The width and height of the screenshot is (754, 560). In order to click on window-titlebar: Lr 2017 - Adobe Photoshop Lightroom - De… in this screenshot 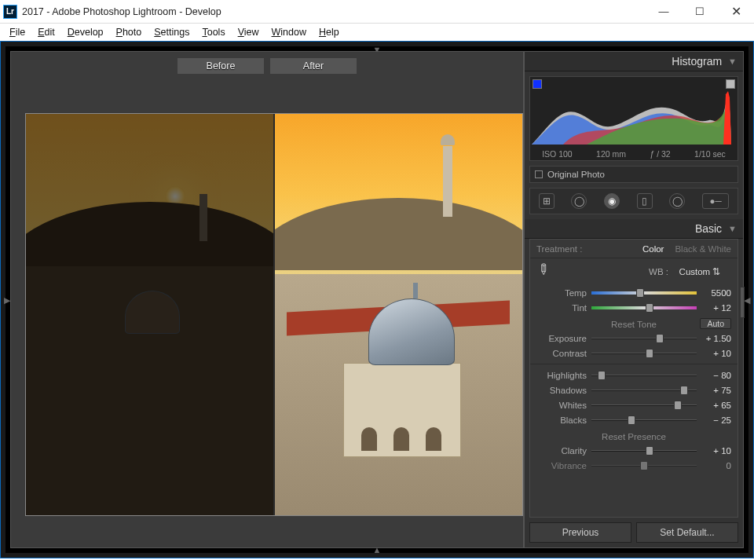, I will do `click(377, 12)`.